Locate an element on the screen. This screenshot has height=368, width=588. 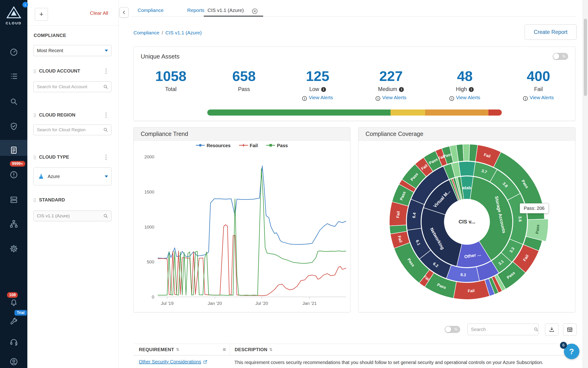
bar-segment-pass is located at coordinates (299, 112).